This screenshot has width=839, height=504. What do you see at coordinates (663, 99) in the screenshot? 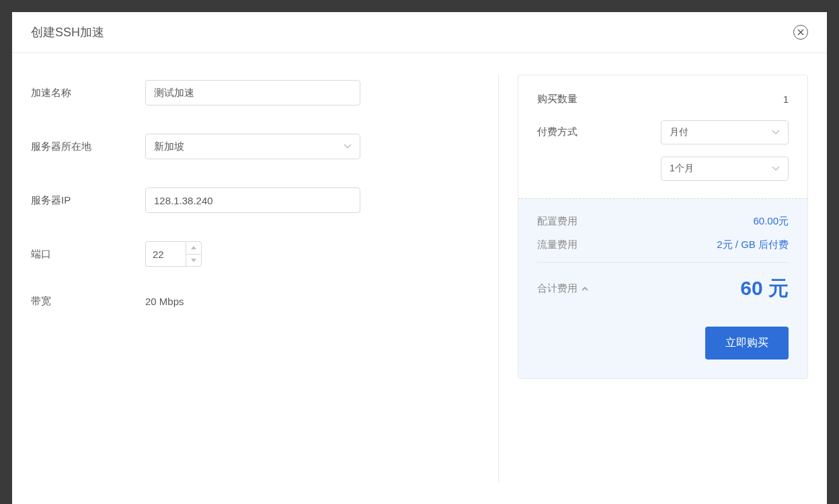
I see `quantity-row: 购买数量 1` at bounding box center [663, 99].